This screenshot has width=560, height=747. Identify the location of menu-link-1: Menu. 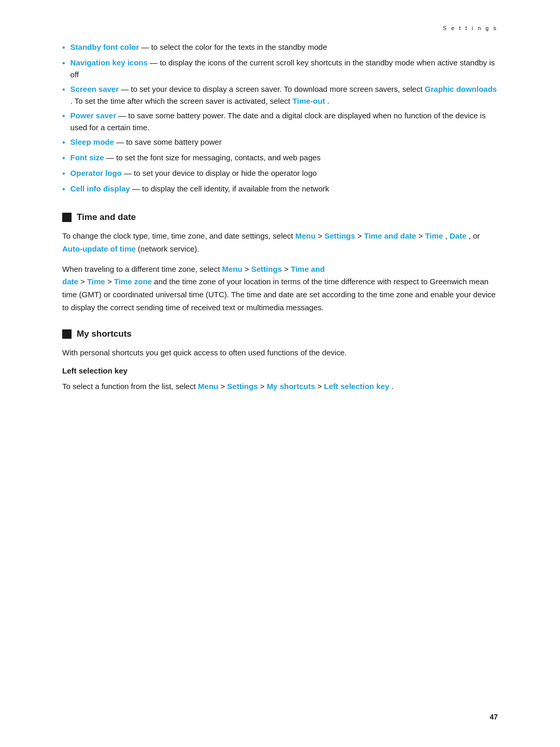
(305, 236).